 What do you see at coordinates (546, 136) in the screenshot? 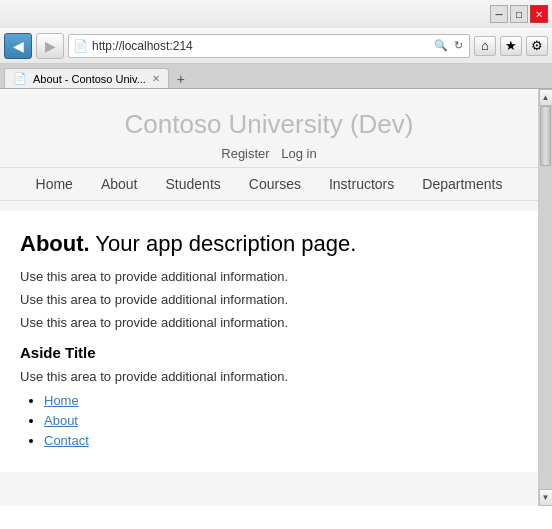
I see `scrollbar-thumb` at bounding box center [546, 136].